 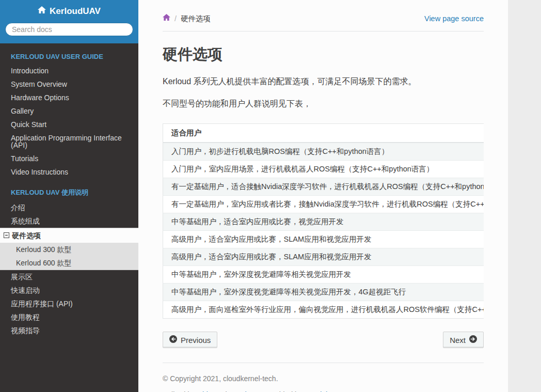 What do you see at coordinates (323, 363) in the screenshot?
I see `footer-divider` at bounding box center [323, 363].